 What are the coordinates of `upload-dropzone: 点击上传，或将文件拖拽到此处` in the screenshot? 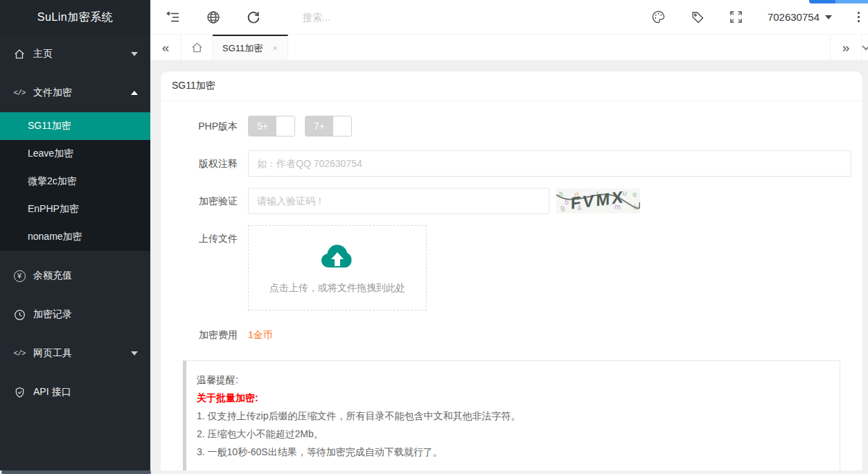 It's located at (337, 267).